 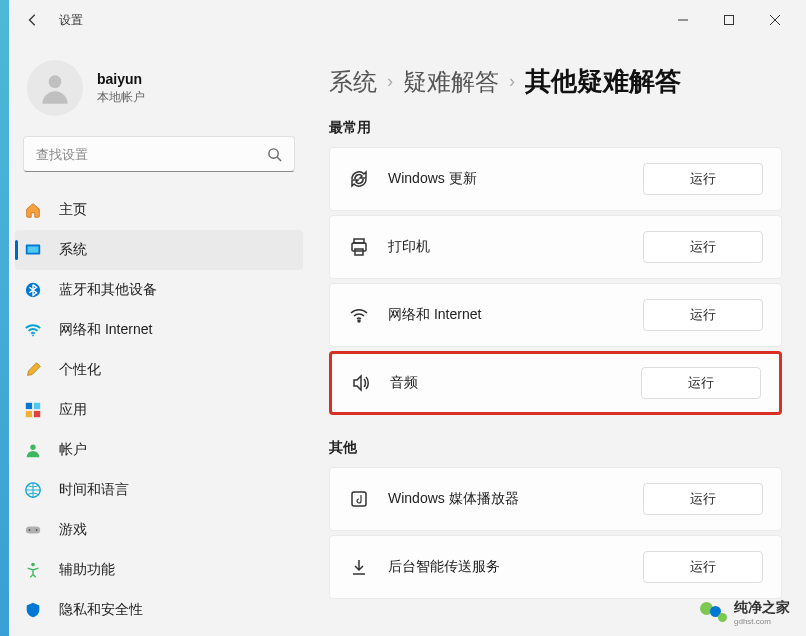 I want to click on breadcrumb-troubleshoot: 疑难解答, so click(x=451, y=82).